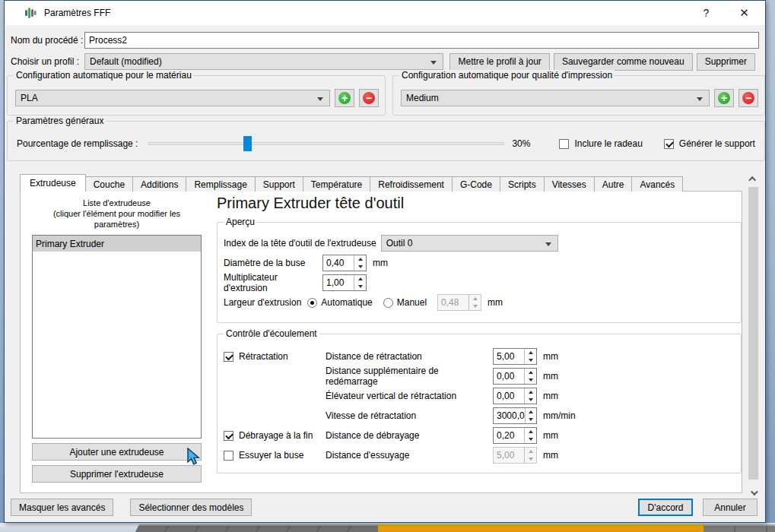  Describe the element at coordinates (275, 435) in the screenshot. I see `coast-label: Débrayage à la fin` at that location.